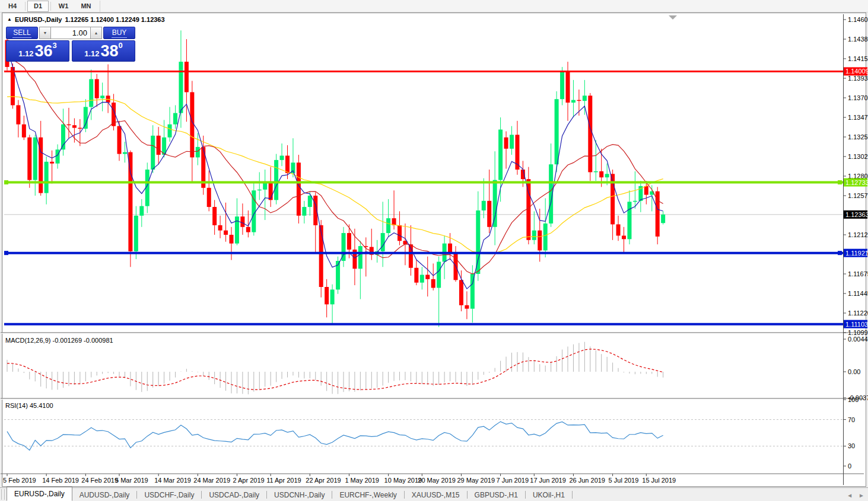 The width and height of the screenshot is (868, 501). I want to click on volume-input, so click(71, 33).